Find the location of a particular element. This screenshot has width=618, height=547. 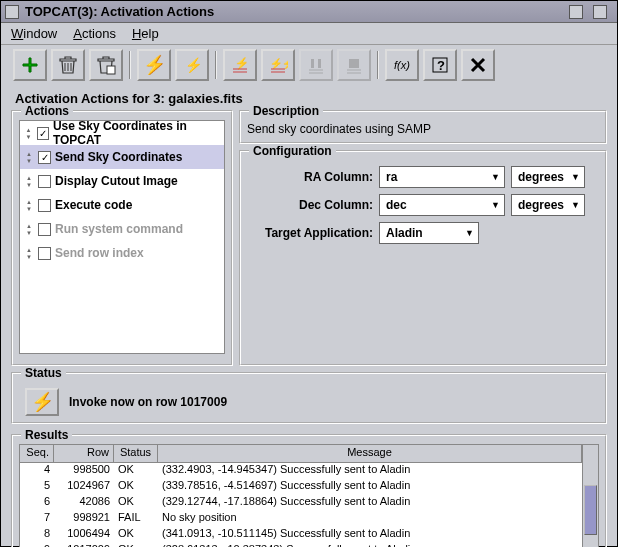

stop-button is located at coordinates (354, 65).